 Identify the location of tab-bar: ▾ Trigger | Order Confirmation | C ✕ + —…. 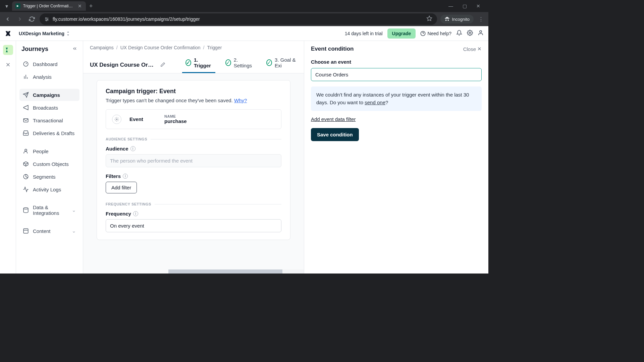
(244, 6).